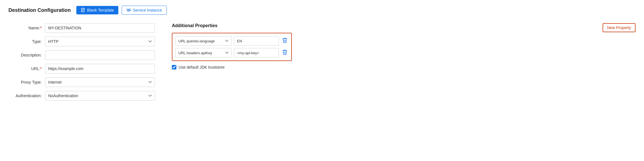  Describe the element at coordinates (147, 10) in the screenshot. I see `service-instance-label: Service Instance` at that location.